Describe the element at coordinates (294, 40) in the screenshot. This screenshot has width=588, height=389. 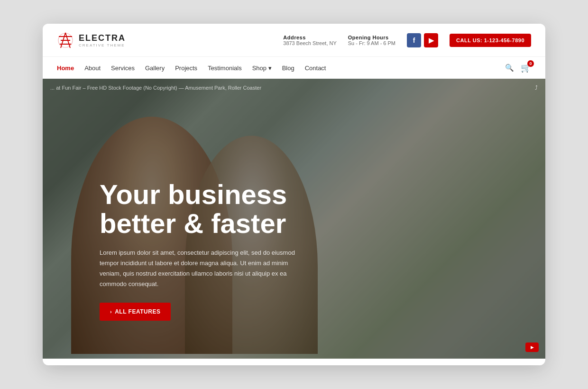
I see `top-bar: ELECTRA CREATIVE THEME Address 3873 Beec…` at that location.